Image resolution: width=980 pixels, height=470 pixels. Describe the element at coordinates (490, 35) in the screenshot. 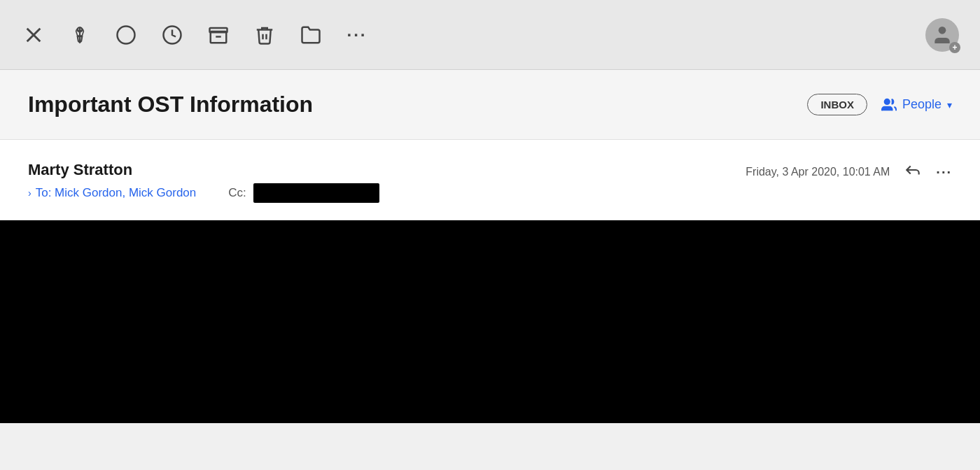

I see `toolbar: ··· +` at that location.